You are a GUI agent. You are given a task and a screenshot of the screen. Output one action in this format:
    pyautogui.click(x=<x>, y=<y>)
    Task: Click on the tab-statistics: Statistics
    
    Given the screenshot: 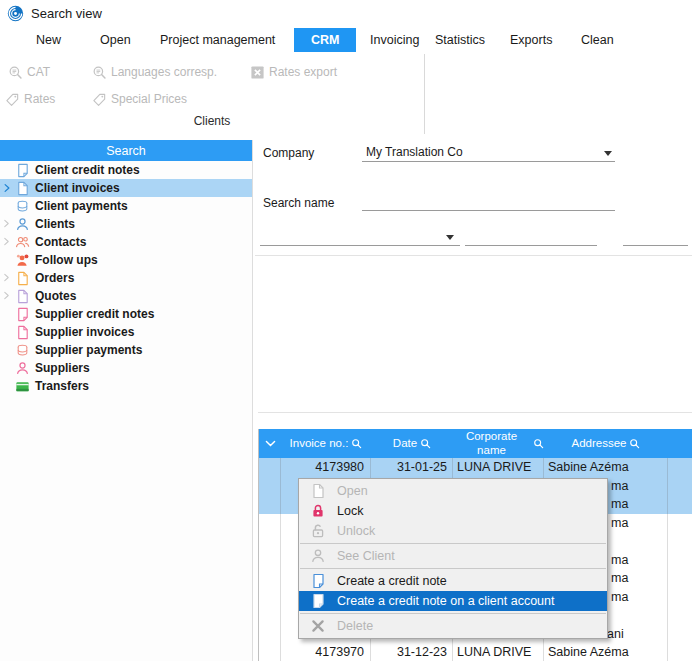 What is the action you would take?
    pyautogui.click(x=460, y=40)
    